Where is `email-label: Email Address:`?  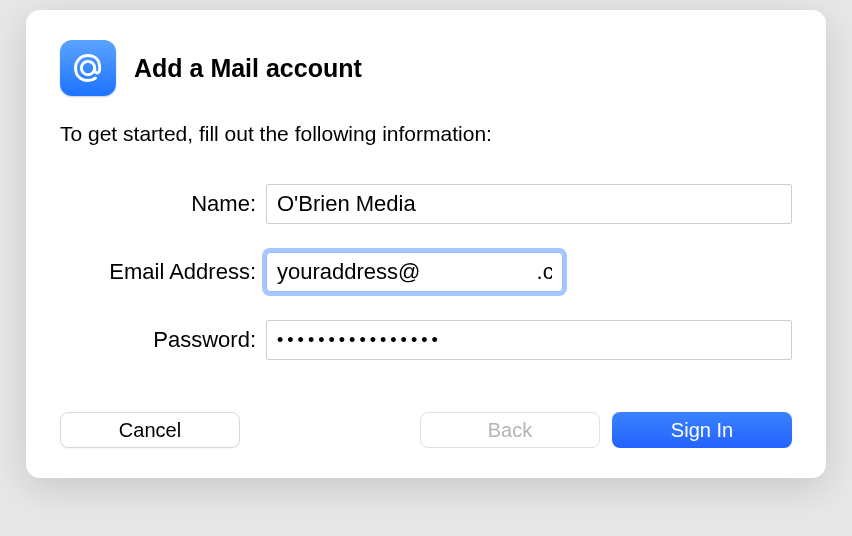 email-label: Email Address: is located at coordinates (163, 272).